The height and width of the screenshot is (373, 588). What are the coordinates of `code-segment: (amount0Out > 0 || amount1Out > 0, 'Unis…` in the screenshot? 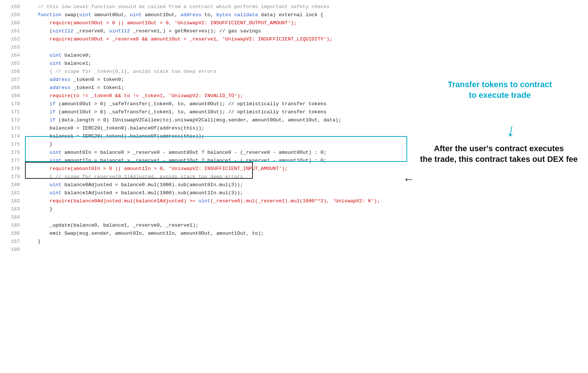 It's located at (184, 23).